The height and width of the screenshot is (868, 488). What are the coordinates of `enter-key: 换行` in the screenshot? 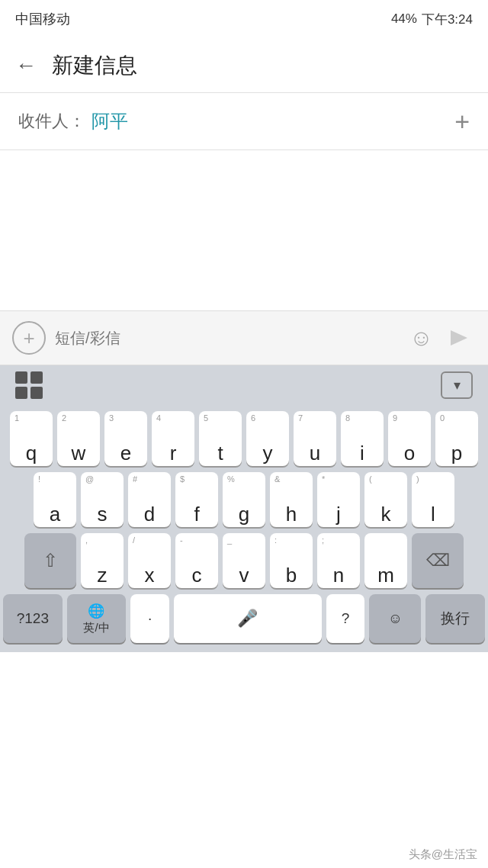 It's located at (455, 619).